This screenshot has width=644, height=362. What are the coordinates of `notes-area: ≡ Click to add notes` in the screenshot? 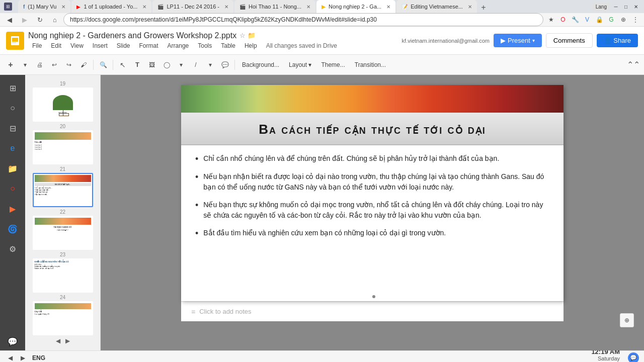 It's located at (372, 311).